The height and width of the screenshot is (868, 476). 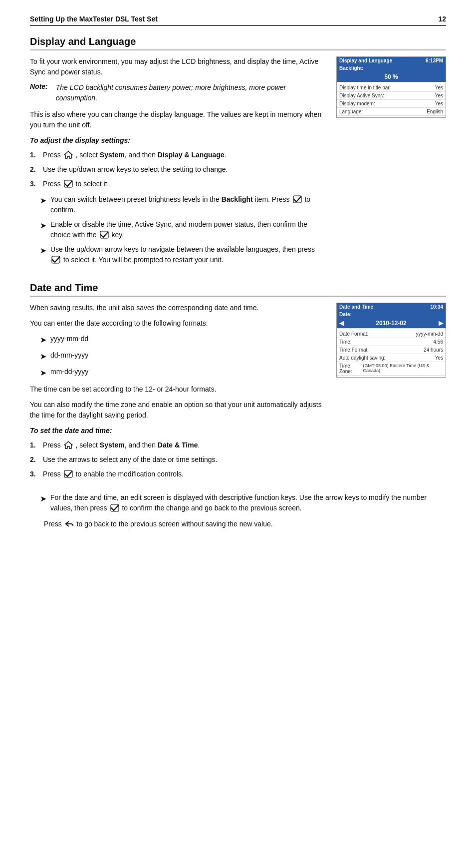 What do you see at coordinates (391, 112) in the screenshot?
I see `screenshot-row-3: Language: English` at bounding box center [391, 112].